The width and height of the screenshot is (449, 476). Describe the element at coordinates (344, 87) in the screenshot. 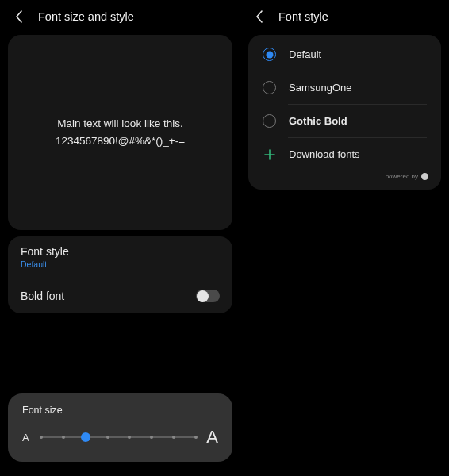

I see `font-option-samsungone: SamsungOne` at that location.